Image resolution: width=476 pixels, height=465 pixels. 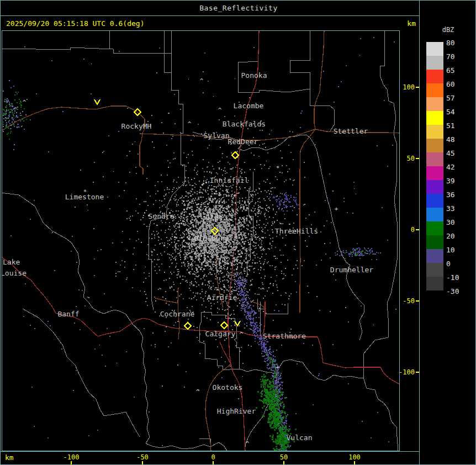 What do you see at coordinates (448, 233) in the screenshot?
I see `reflectivity-legend: dBZ 807065605754514845423936333020100-10…` at bounding box center [448, 233].